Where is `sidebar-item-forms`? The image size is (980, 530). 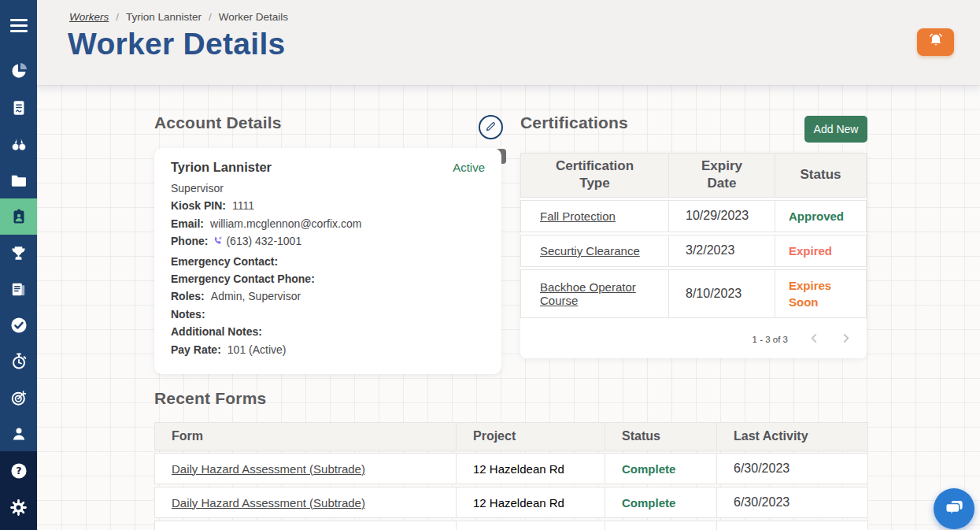 sidebar-item-forms is located at coordinates (19, 108).